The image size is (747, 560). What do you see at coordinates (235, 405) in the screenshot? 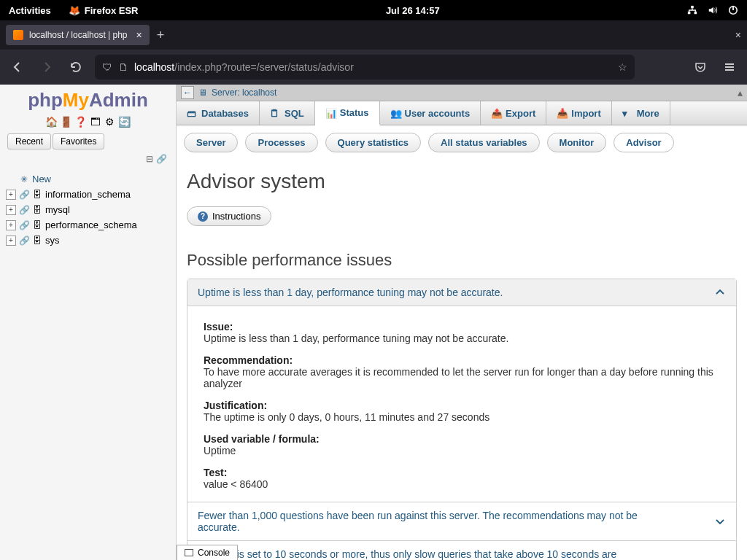
I see `just-label: Justification:` at bounding box center [235, 405].